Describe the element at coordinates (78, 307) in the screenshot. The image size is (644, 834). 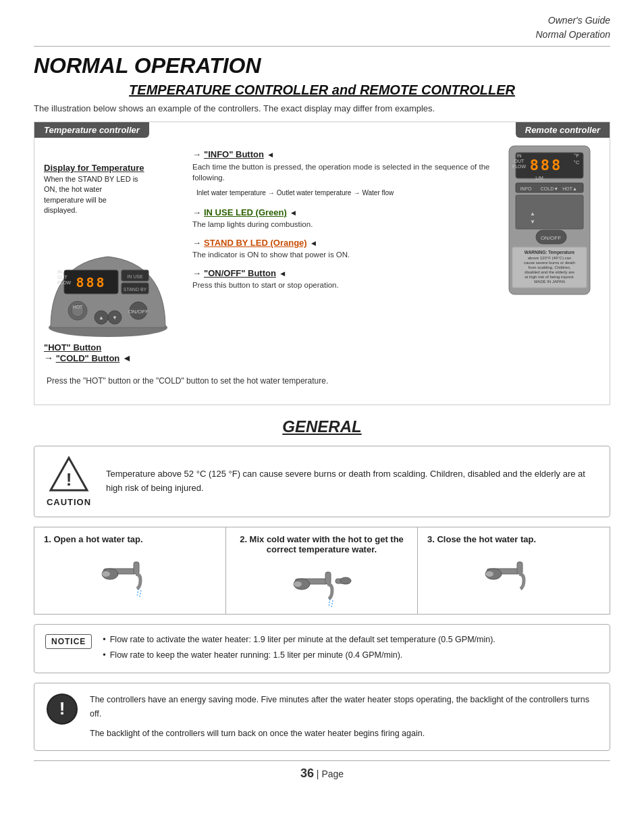
I see `svg-text: HOT` at that location.